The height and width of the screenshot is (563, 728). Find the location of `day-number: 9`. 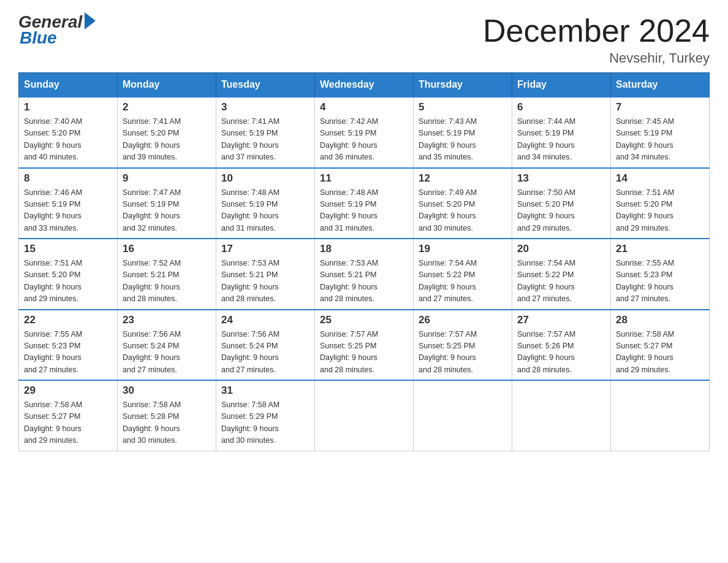

day-number: 9 is located at coordinates (167, 178).